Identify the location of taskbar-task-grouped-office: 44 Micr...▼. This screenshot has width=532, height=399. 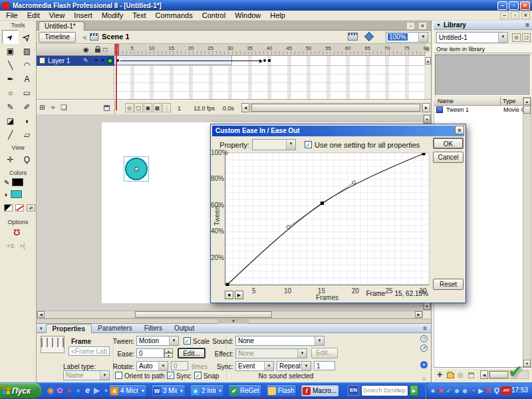
(128, 391).